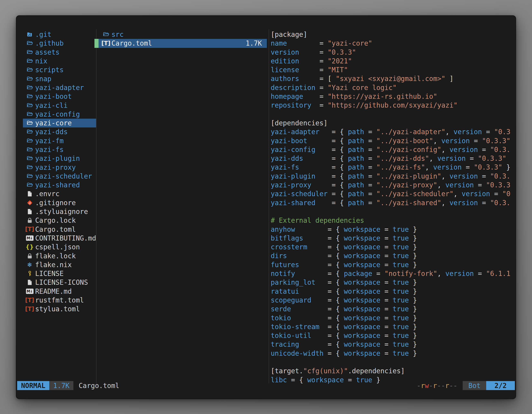  I want to click on lock-icon, so click(30, 220).